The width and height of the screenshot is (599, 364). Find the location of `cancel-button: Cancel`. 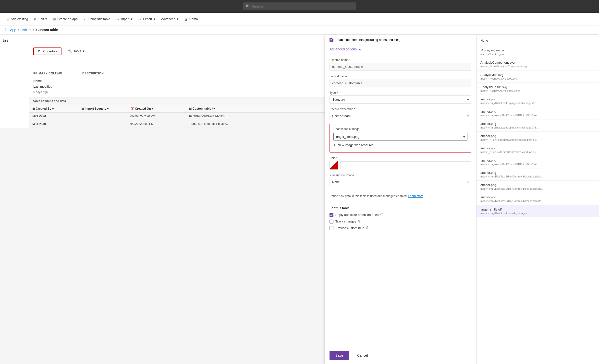

cancel-button: Cancel is located at coordinates (363, 355).